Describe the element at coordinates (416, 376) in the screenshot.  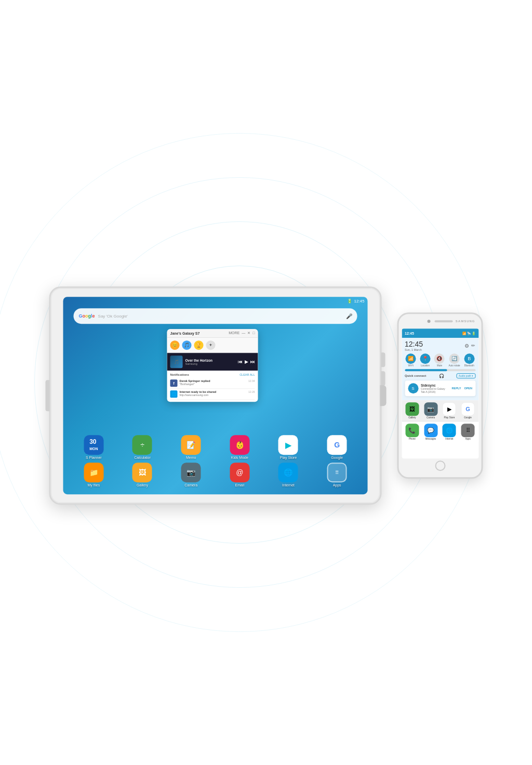
I see `quick-connect-label: Quick connect` at that location.